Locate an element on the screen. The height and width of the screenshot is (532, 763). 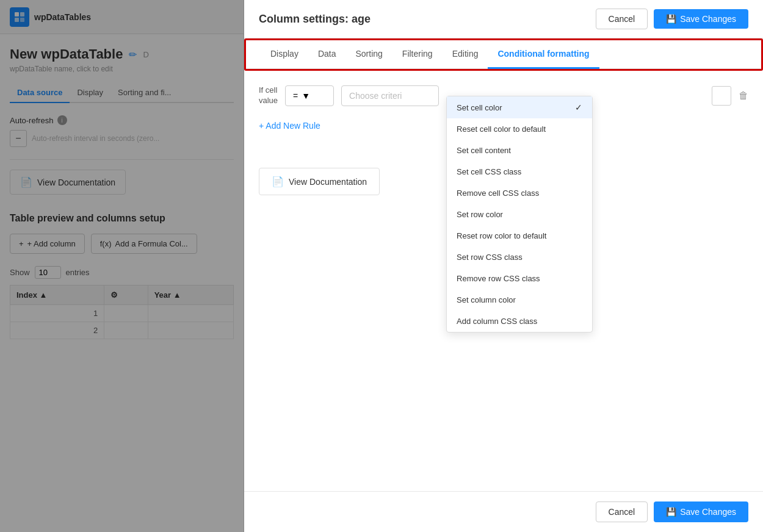
tab-display: Display is located at coordinates (284, 55).